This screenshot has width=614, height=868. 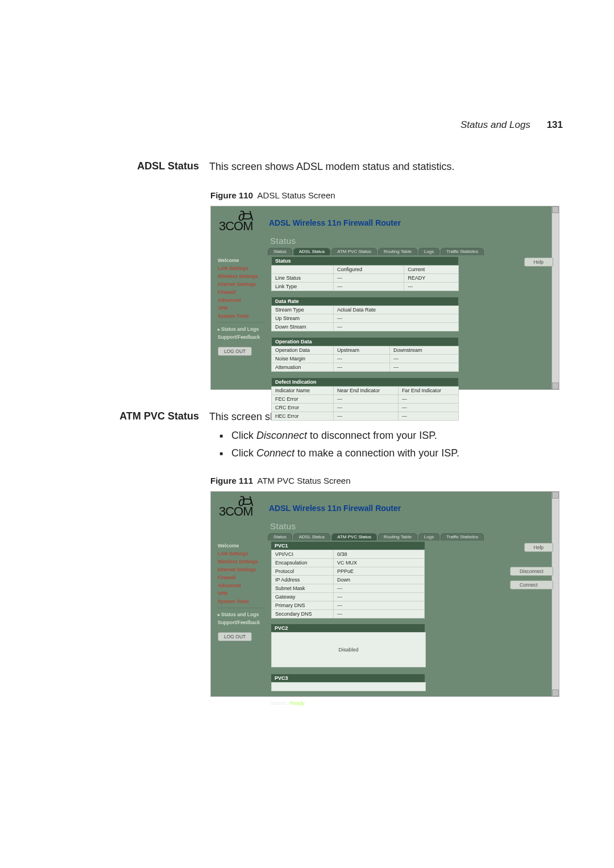 What do you see at coordinates (348, 628) in the screenshot?
I see `pvc2-header: PVC2` at bounding box center [348, 628].